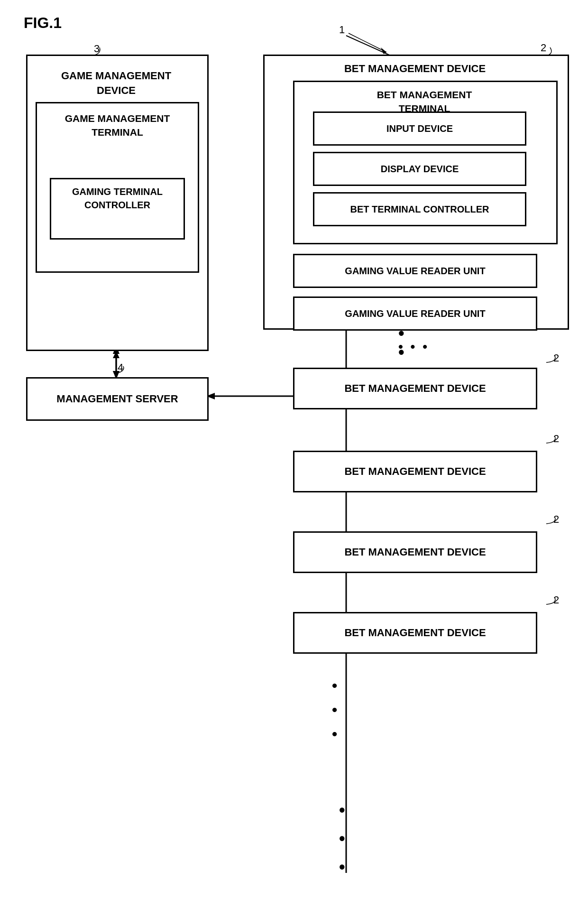 The image size is (588, 908). I want to click on dots-bottom: •••, so click(335, 710).